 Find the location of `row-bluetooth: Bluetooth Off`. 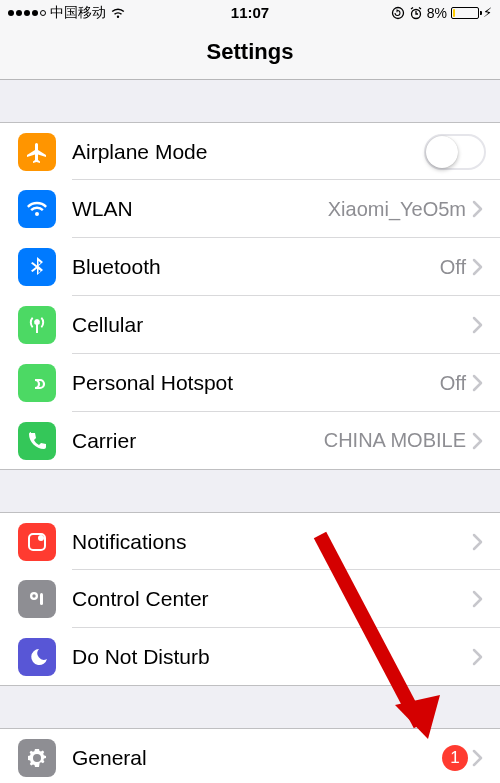

row-bluetooth: Bluetooth Off is located at coordinates (250, 267).